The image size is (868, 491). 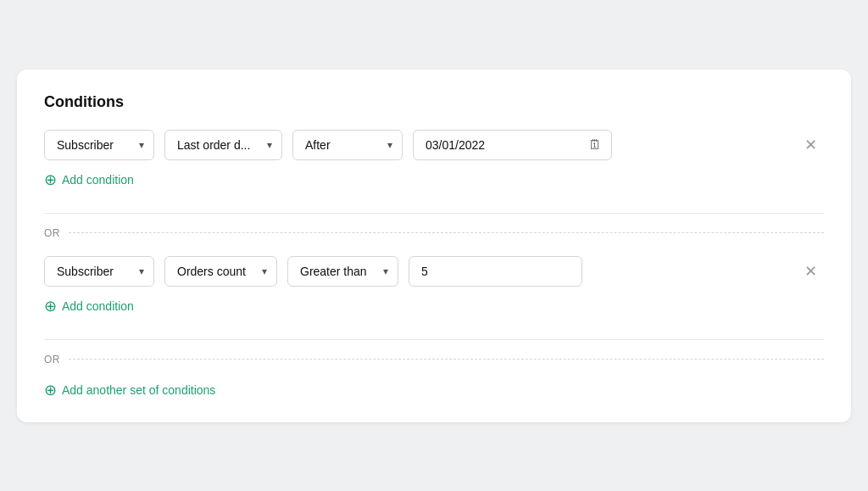 What do you see at coordinates (434, 296) in the screenshot?
I see `condition-group-2: Subscriber ▾ Orders count ▾ Greater than…` at bounding box center [434, 296].